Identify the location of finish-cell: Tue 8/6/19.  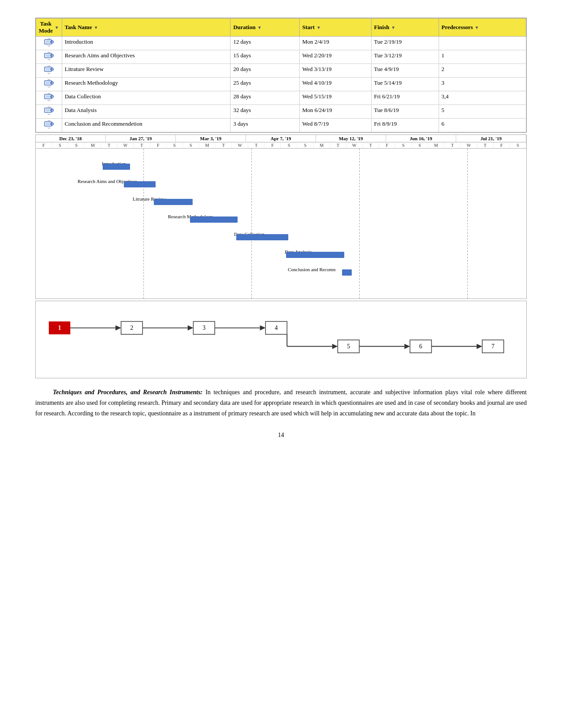
(405, 112).